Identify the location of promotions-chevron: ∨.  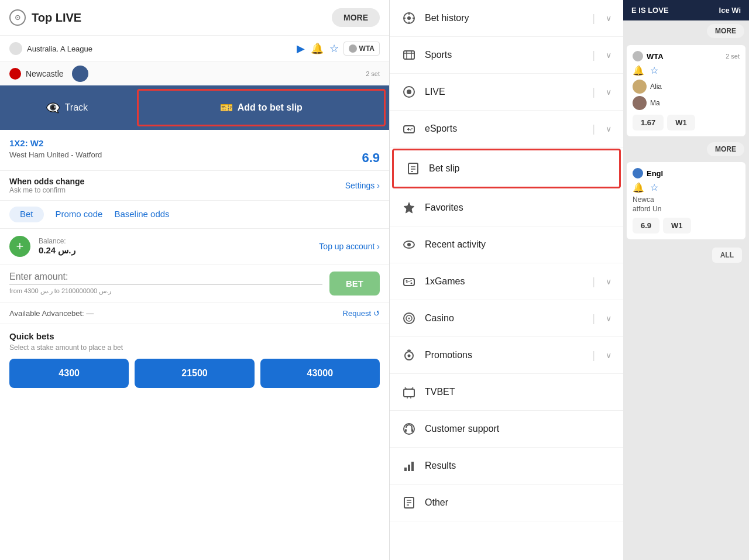
(609, 355).